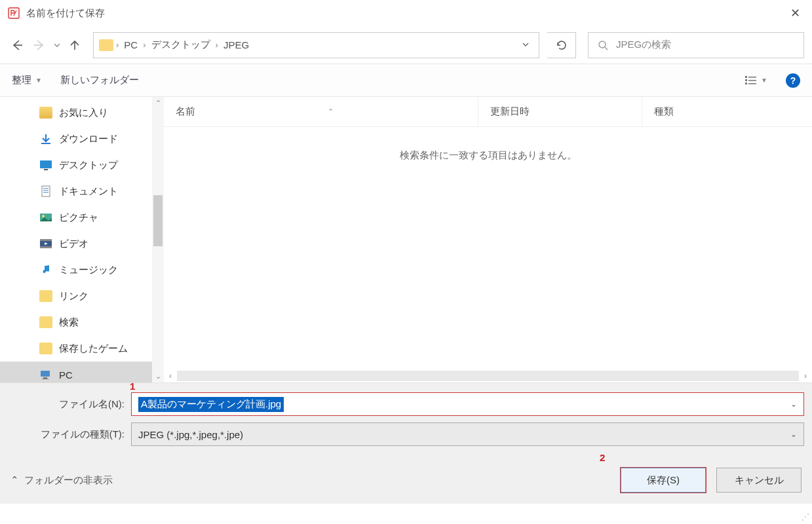 This screenshot has height=524, width=812. Describe the element at coordinates (82, 240) in the screenshot. I see `sidebar-tree: お気に入り ダウンロード デスクトップ ドキュメント ピクチャ ビデオ ミュージ…` at that location.